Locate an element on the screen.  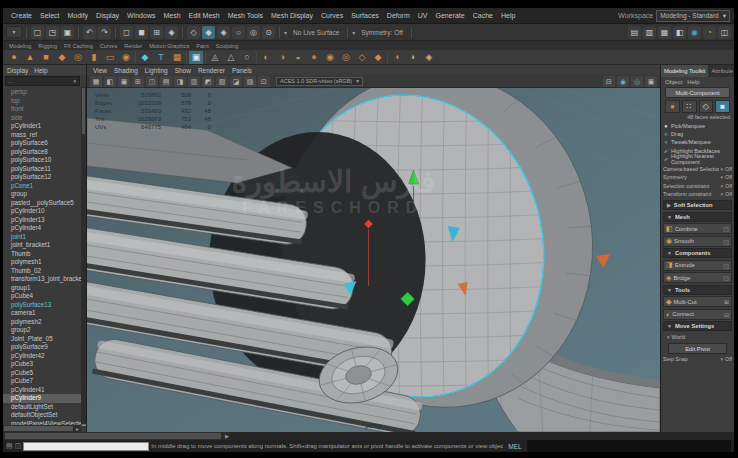
viewport-menu-item: View is located at coordinates (100, 70).